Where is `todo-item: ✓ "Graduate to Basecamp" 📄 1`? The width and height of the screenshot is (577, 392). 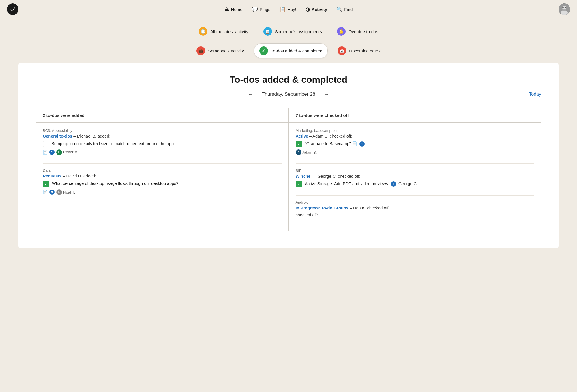
todo-item: ✓ "Graduate to Basecamp" 📄 1 is located at coordinates (415, 144).